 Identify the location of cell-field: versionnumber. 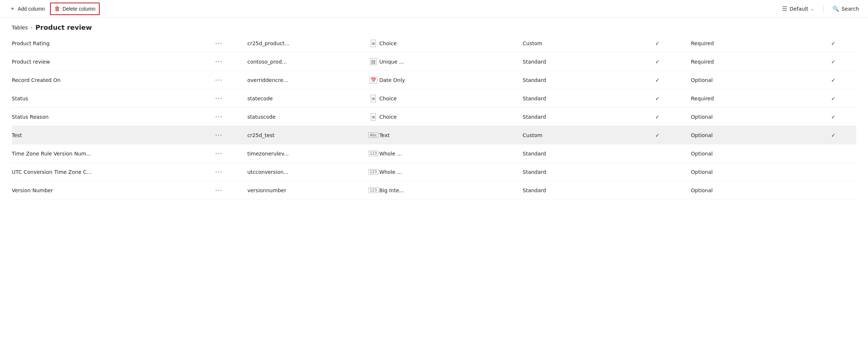
(305, 190).